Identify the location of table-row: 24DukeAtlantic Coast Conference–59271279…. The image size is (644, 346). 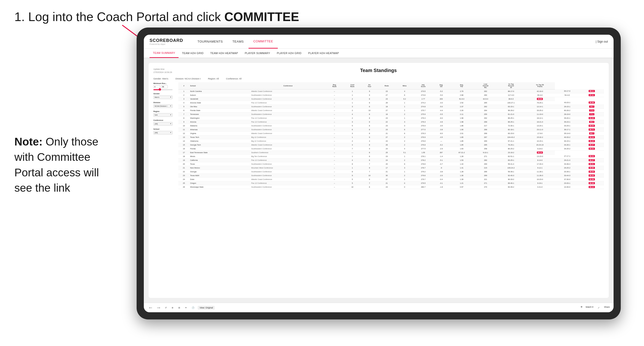
(391, 179).